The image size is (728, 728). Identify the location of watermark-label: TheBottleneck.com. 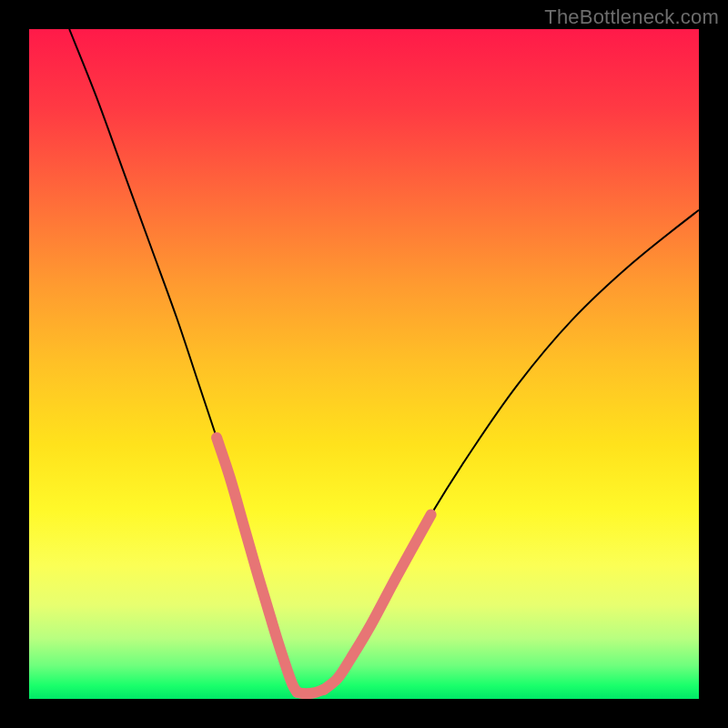
(632, 17).